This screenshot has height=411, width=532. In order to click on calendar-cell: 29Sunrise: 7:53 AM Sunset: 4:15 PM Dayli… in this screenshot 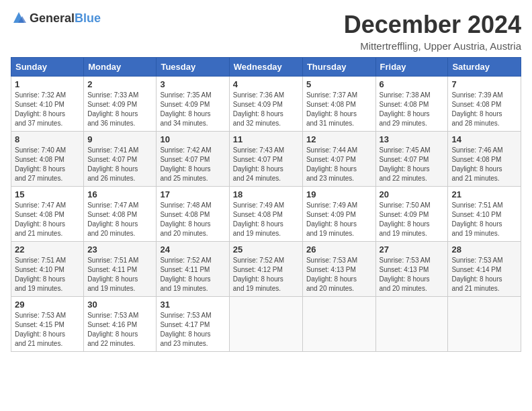, I will do `click(48, 324)`.